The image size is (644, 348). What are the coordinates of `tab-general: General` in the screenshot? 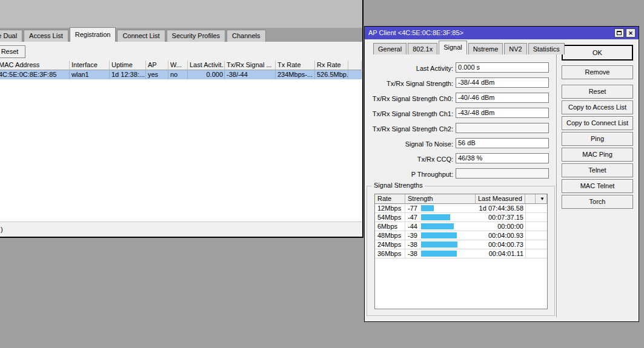 It's located at (390, 48).